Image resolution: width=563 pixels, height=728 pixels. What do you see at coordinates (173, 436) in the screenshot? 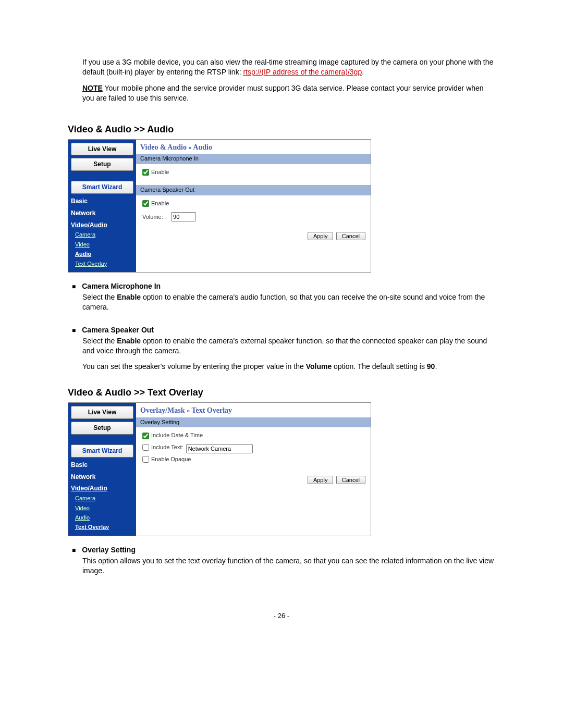
I see `include-date-checkbox: Include Date & Time` at bounding box center [173, 436].